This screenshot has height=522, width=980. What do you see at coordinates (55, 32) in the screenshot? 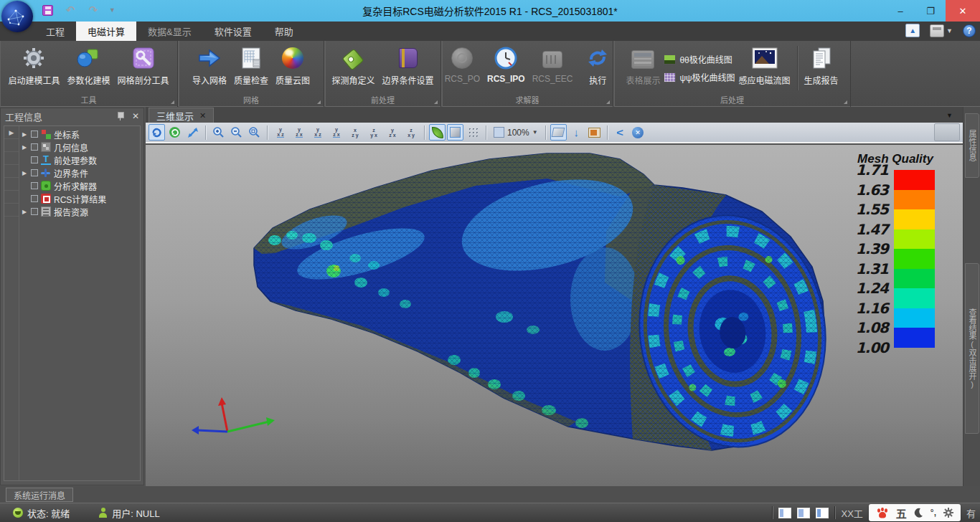
I see `tab-project: 工程` at bounding box center [55, 32].